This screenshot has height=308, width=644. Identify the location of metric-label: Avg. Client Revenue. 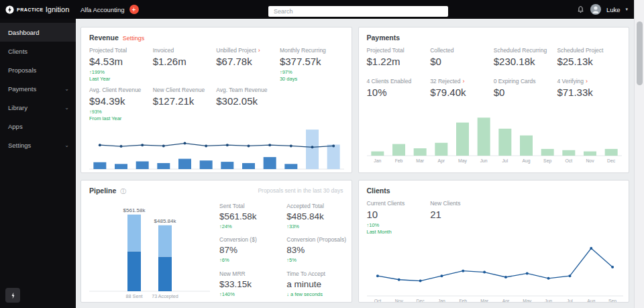
(121, 90).